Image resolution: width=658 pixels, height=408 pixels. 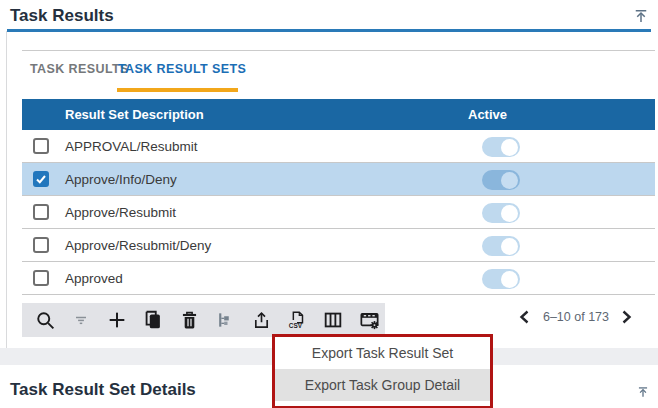 What do you see at coordinates (297, 320) in the screenshot?
I see `csv-file-icon: CSV` at bounding box center [297, 320].